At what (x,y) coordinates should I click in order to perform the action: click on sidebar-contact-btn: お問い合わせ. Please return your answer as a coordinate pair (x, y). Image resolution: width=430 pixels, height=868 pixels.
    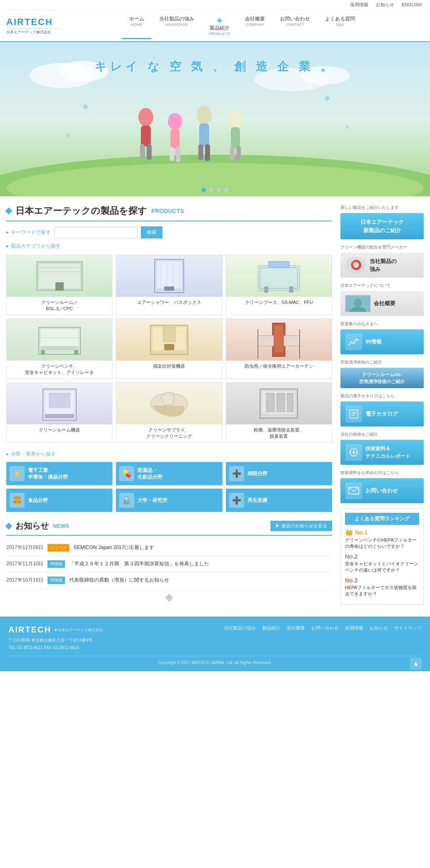
    Looking at the image, I should click on (382, 491).